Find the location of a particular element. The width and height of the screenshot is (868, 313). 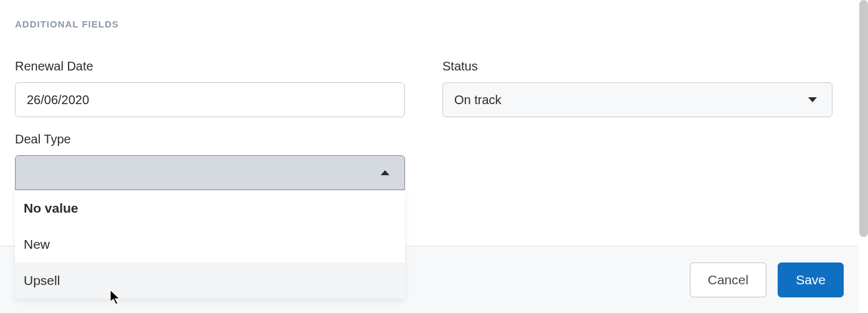

chevron-up-icon is located at coordinates (385, 173).